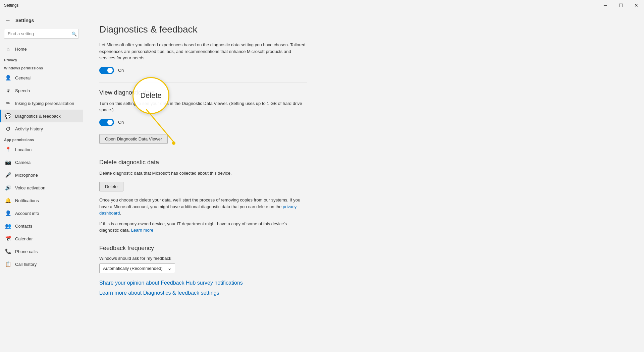 The height and width of the screenshot is (352, 644). What do you see at coordinates (42, 34) in the screenshot?
I see `search-box: 🔍` at bounding box center [42, 34].